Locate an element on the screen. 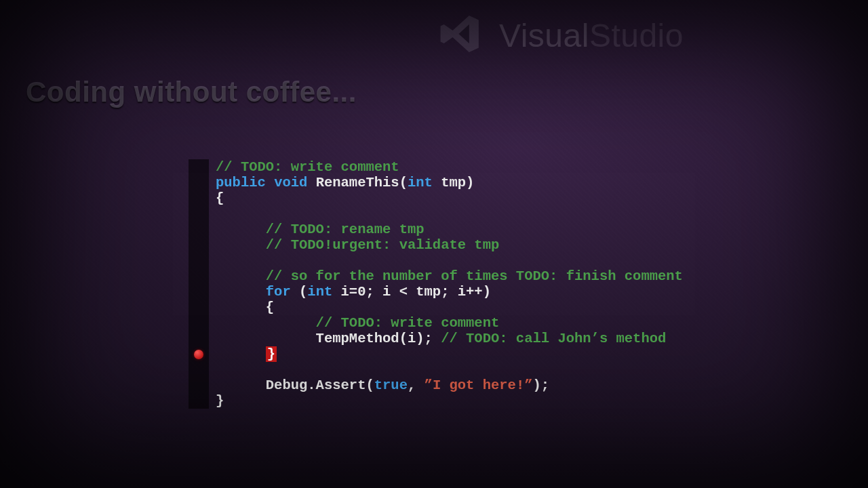  kw-void: void is located at coordinates (290, 183).